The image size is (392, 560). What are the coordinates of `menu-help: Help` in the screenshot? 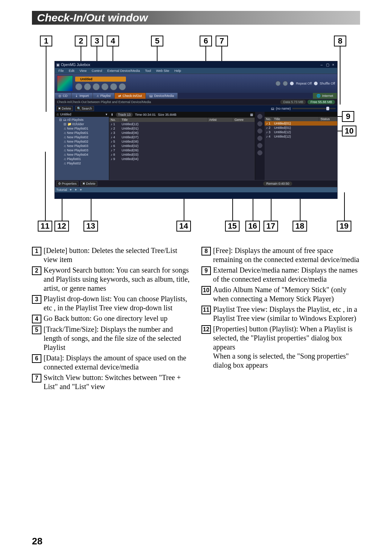 It's located at (178, 71).